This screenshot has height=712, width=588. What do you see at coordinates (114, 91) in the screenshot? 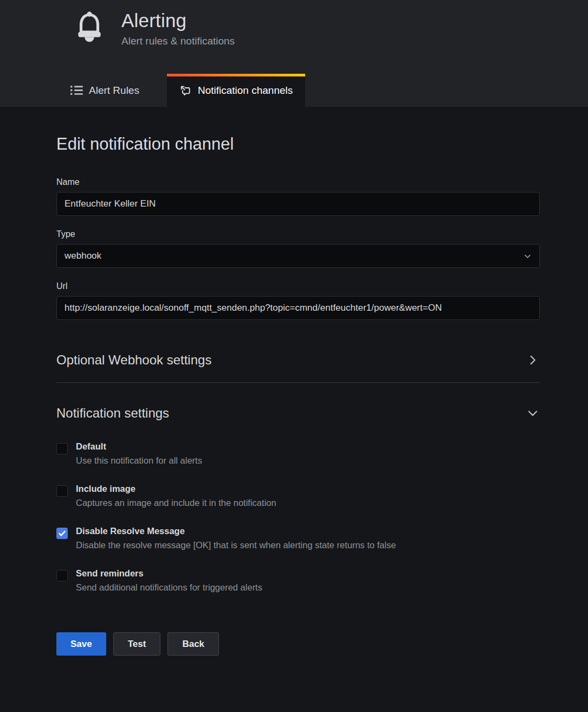
I see `tab-alert-rules-label: Alert Rules` at bounding box center [114, 91].